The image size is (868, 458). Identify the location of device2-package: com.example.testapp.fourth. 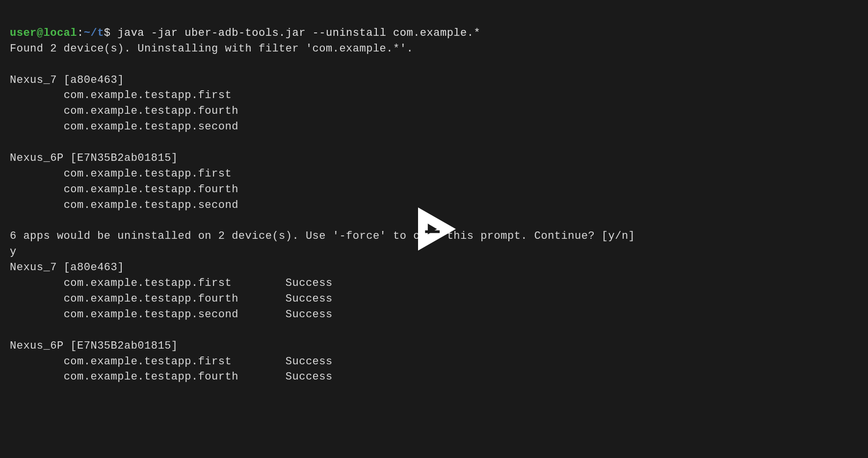
(151, 189).